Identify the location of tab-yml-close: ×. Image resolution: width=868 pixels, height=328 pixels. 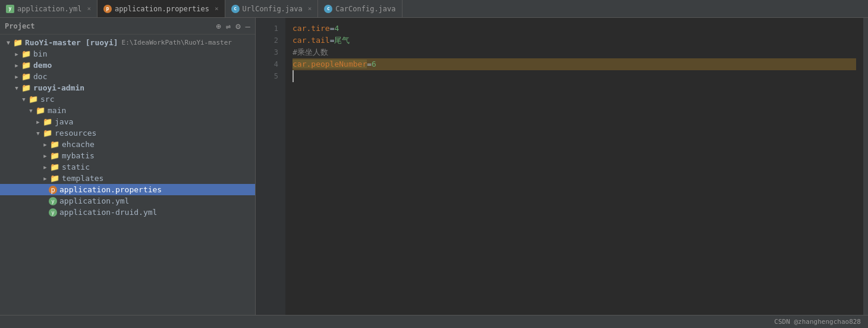
(89, 8).